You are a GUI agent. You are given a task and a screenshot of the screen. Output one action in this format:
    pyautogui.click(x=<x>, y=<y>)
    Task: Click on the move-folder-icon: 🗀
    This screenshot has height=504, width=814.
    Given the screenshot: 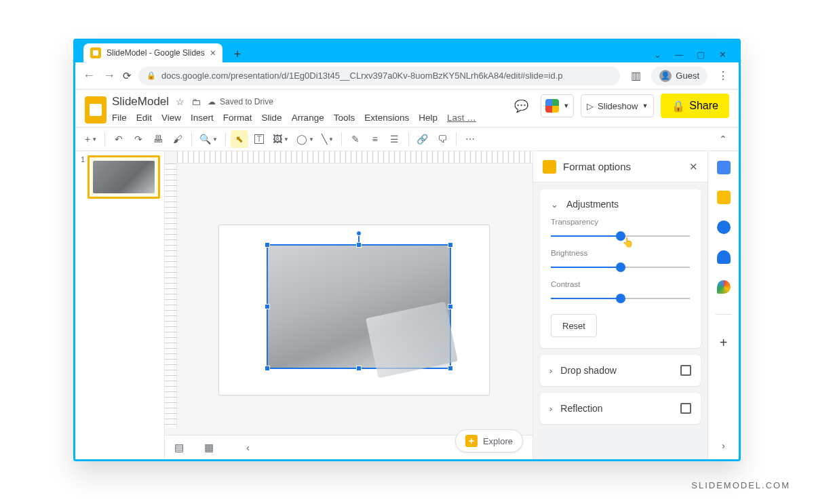 What is the action you would take?
    pyautogui.click(x=196, y=102)
    